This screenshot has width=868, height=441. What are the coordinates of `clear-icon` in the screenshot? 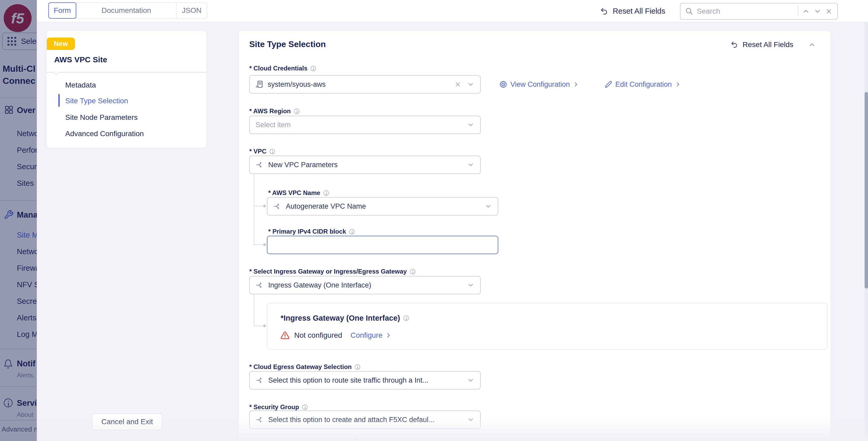 It's located at (458, 84).